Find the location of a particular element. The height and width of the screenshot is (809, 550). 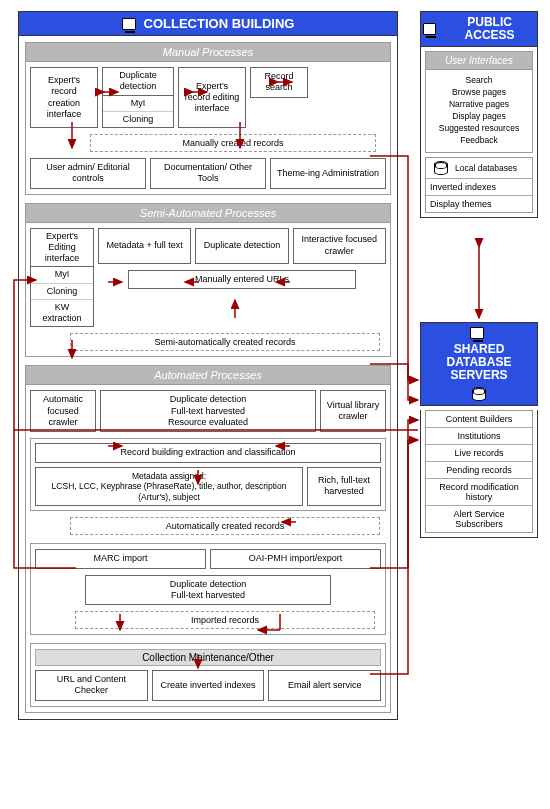

inverted-indexes: Inverted indexes is located at coordinates (479, 186).